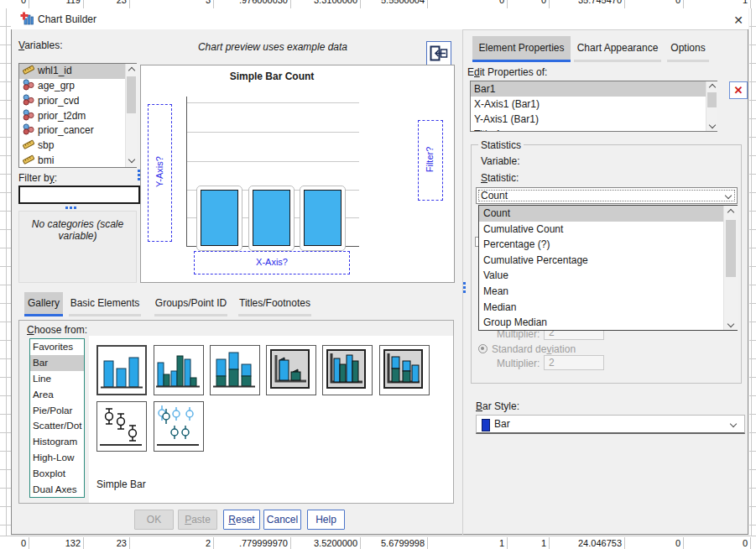 Image resolution: width=756 pixels, height=549 pixels. I want to click on statistic-option: Value, so click(607, 275).